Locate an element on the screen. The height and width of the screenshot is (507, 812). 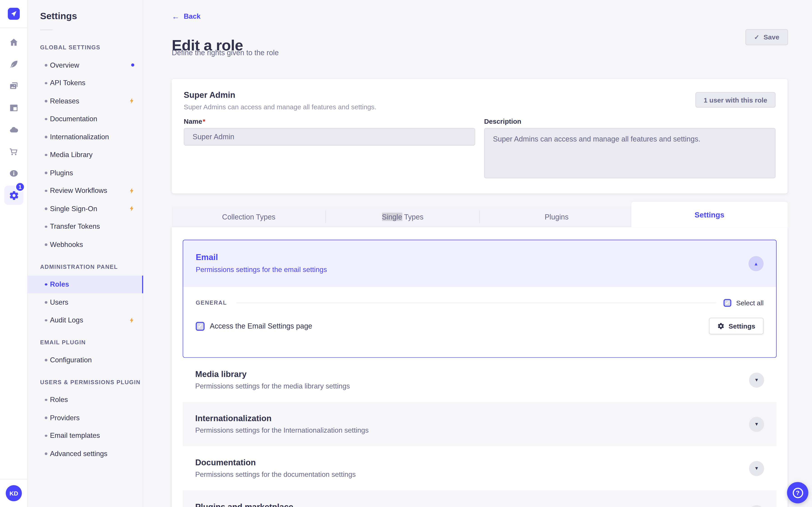
collapse-button: ▲ is located at coordinates (756, 264).